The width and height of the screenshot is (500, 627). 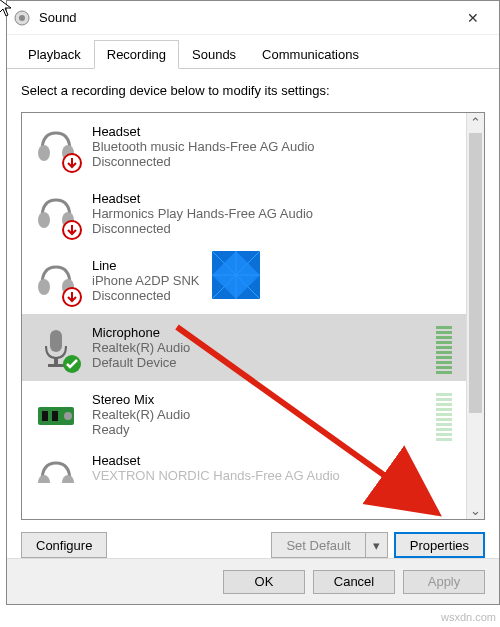 What do you see at coordinates (258, 400) in the screenshot?
I see `device-name: Stereo Mix` at bounding box center [258, 400].